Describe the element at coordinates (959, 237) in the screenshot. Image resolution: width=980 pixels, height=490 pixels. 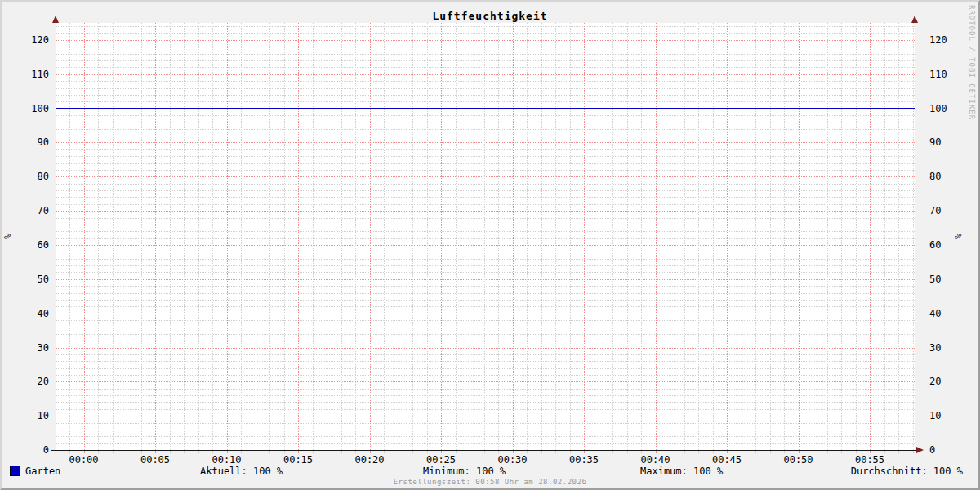
I see `y-axis-unit-right: %` at that location.